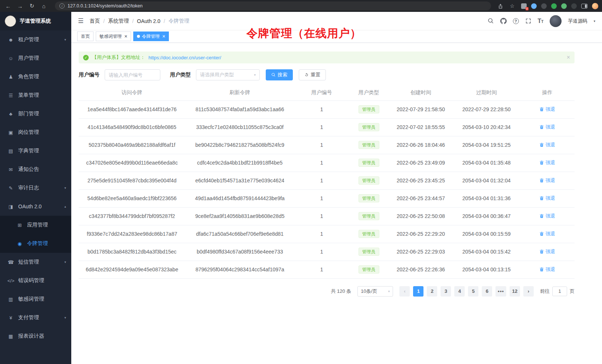 The width and height of the screenshot is (602, 364). What do you see at coordinates (36, 336) in the screenshot?
I see `sidebar-item: ▦报表设计器` at bounding box center [36, 336].